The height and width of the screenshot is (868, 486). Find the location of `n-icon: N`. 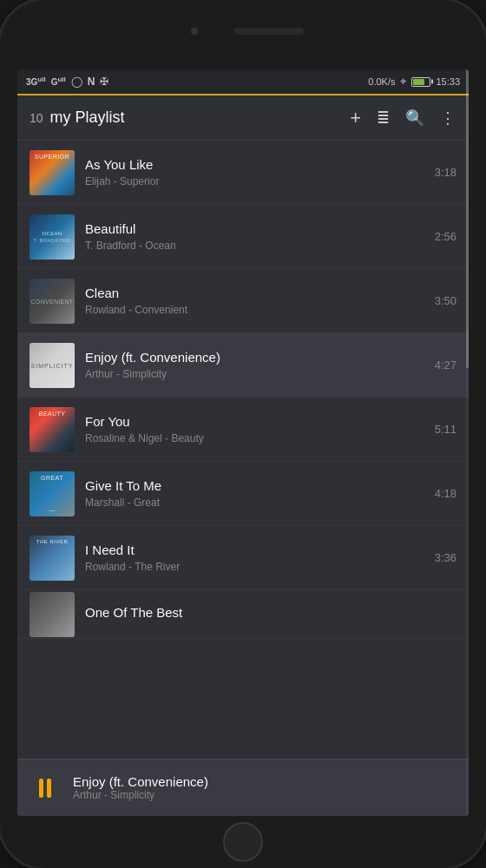

n-icon: N is located at coordinates (92, 82).